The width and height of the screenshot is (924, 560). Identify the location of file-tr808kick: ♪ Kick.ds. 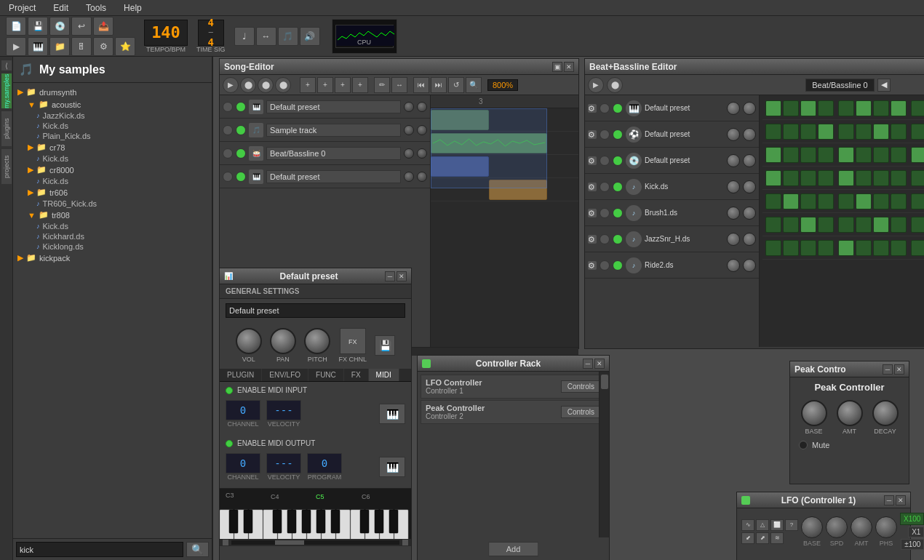
(112, 226).